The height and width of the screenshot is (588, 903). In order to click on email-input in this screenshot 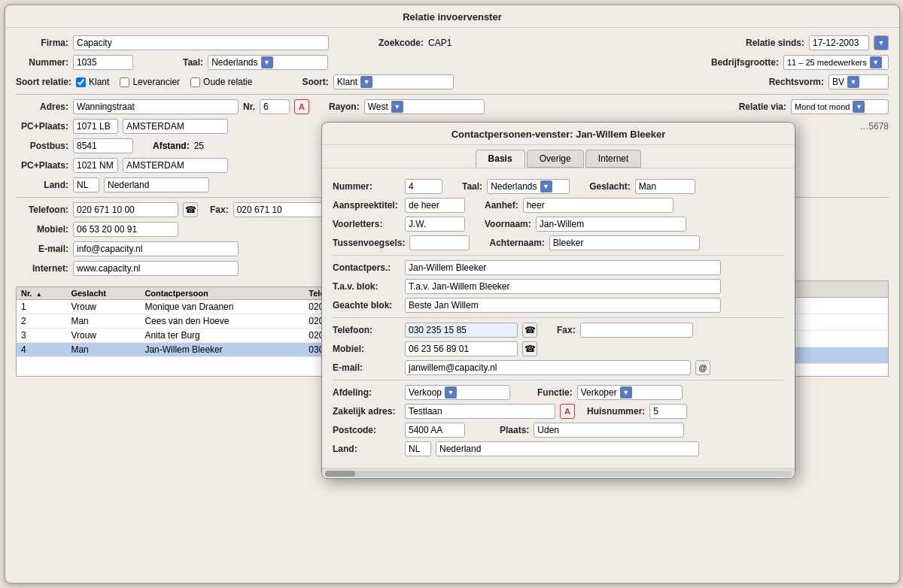, I will do `click(156, 249)`.